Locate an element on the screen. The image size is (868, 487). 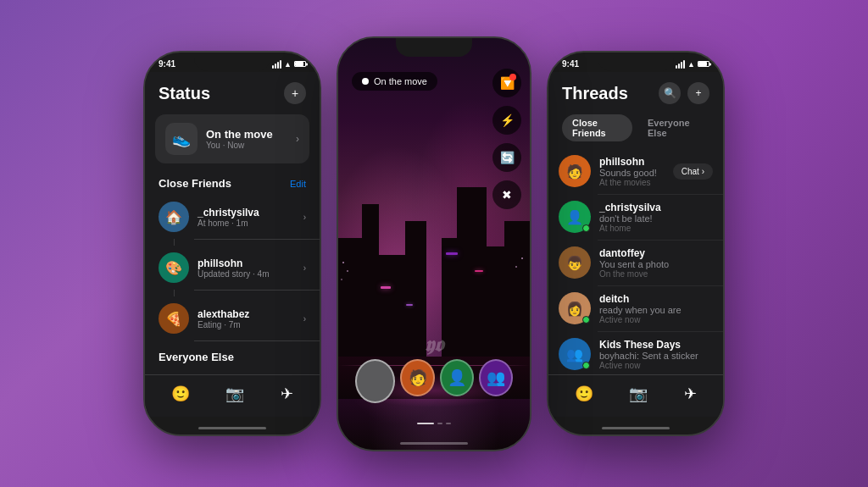
friend-info-2: phillsohn Updated story · 4m is located at coordinates (251, 268).